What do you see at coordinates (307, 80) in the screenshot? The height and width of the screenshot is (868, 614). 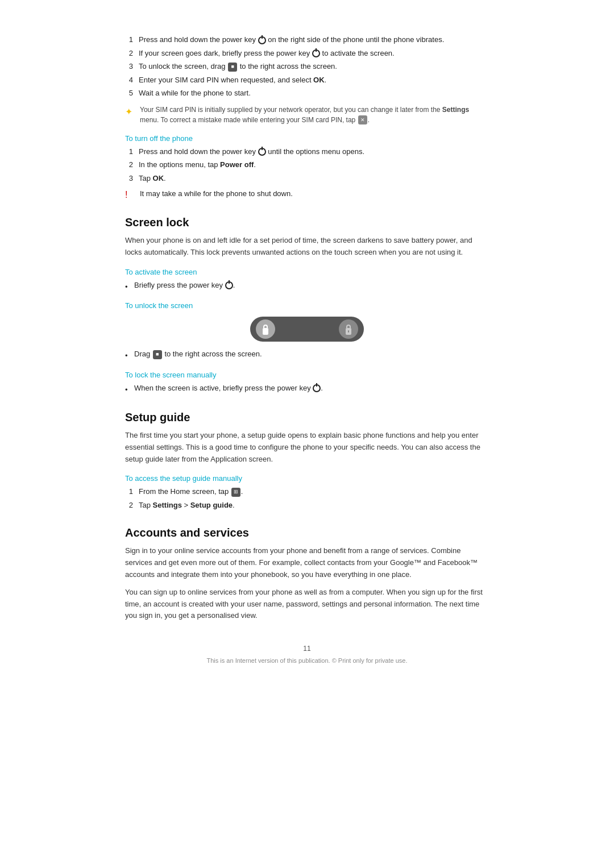 I see `startup-step-4: 4 Enter your SIM card PIN when requested…` at bounding box center [307, 80].